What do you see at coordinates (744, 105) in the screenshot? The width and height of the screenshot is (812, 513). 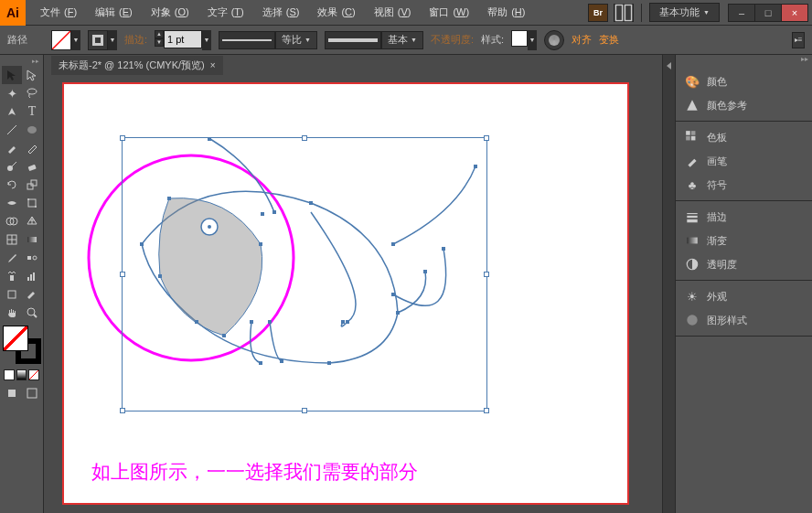 I see `panel-color-guide: 颜色参考` at bounding box center [744, 105].